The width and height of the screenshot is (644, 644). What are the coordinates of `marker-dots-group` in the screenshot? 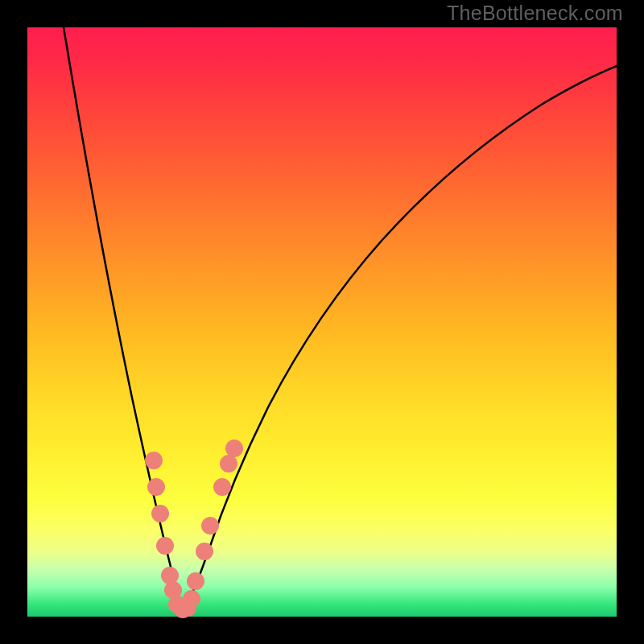 It's located at (194, 529).